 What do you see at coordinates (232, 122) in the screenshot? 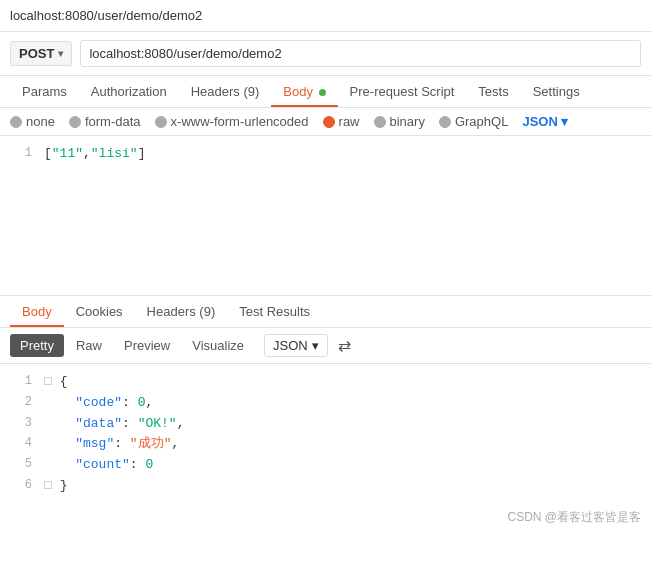
I see `body-type-urlencoded: x-www-form-urlencoded` at bounding box center [232, 122].